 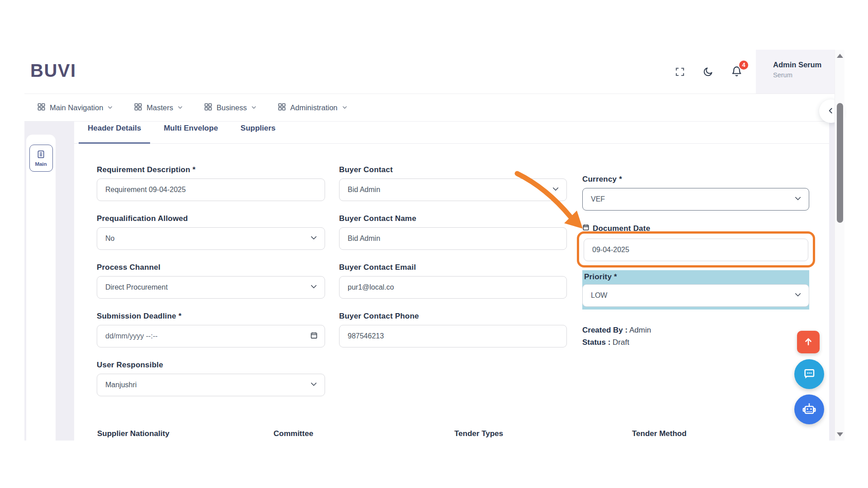 What do you see at coordinates (158, 108) in the screenshot?
I see `nav-item-masters: Masters` at bounding box center [158, 108].